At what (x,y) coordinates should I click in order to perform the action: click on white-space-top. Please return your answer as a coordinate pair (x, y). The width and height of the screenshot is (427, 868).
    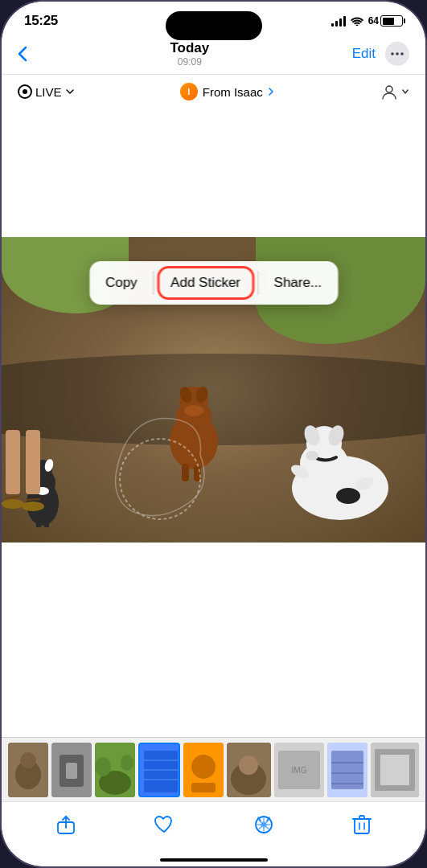
    Looking at the image, I should click on (214, 173).